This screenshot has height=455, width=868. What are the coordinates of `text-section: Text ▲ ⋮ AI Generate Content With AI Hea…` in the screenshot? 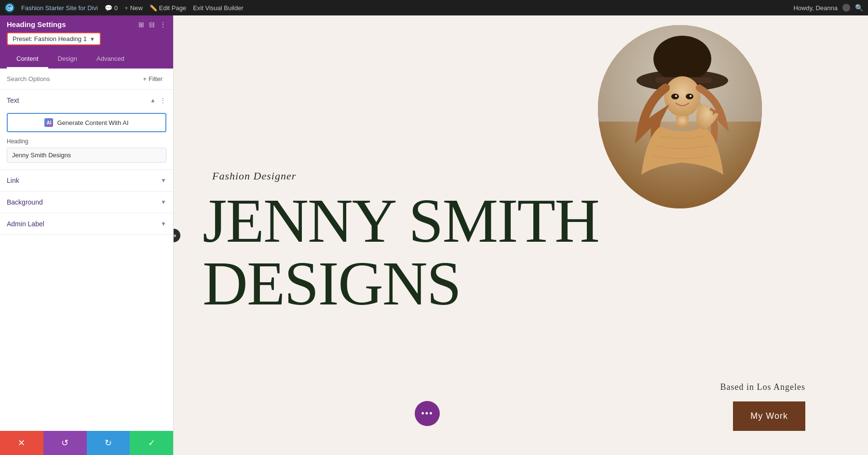 It's located at (87, 130).